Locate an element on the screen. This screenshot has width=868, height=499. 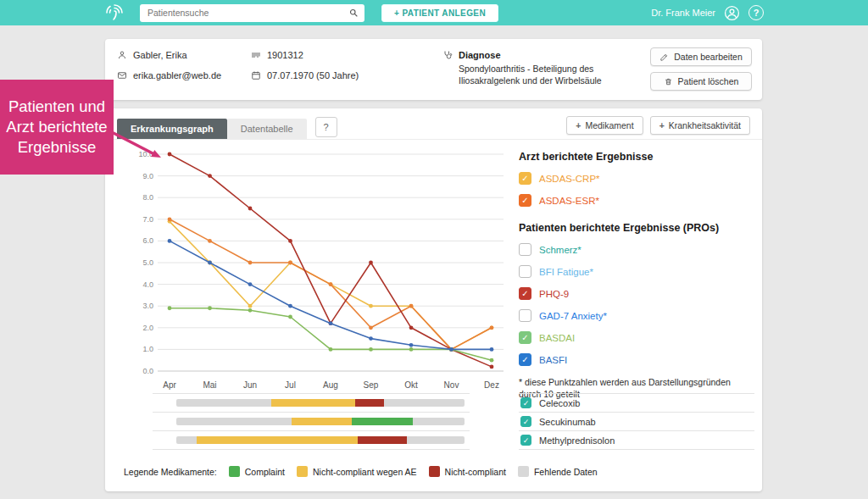
patient-email-row: erika.gabler@web.de is located at coordinates (170, 75).